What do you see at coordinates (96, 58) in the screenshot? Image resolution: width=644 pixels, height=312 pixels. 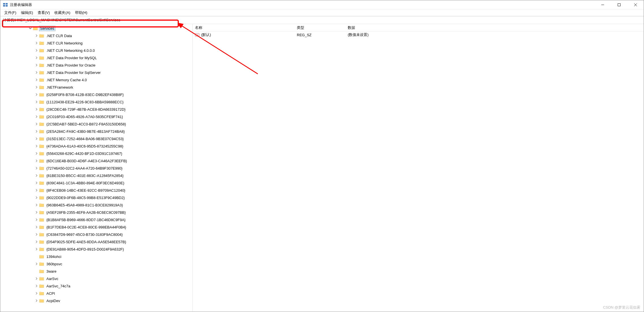 I see `tree-item: .NET Data Provider for MySQL` at bounding box center [96, 58].